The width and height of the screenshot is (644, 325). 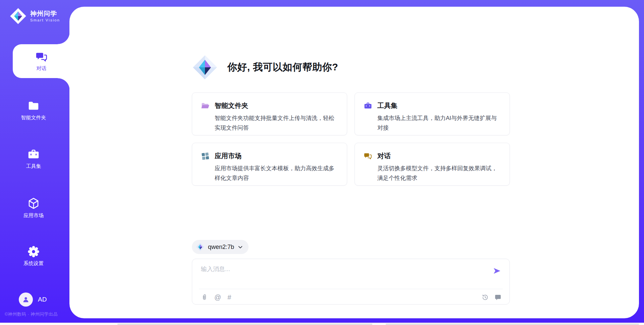 What do you see at coordinates (283, 67) in the screenshot?
I see `greeting-title: 你好, 我可以如何帮助你?` at bounding box center [283, 67].